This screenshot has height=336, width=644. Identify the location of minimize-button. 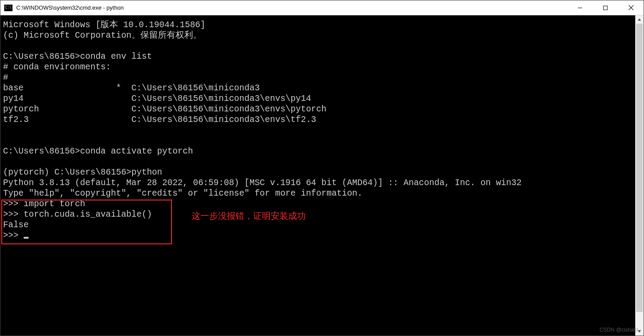
(580, 8).